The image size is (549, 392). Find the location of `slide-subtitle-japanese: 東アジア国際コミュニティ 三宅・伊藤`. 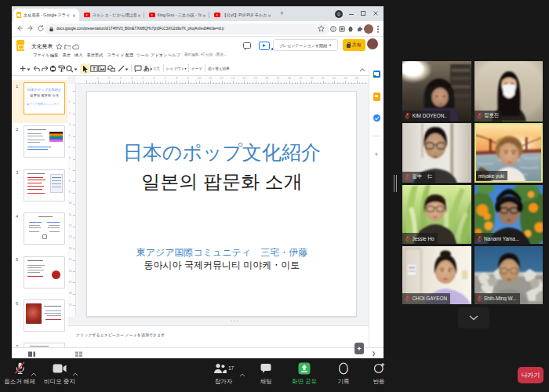

slide-subtitle-japanese: 東アジア国際コミュニティ 三宅・伊藤 is located at coordinates (221, 252).